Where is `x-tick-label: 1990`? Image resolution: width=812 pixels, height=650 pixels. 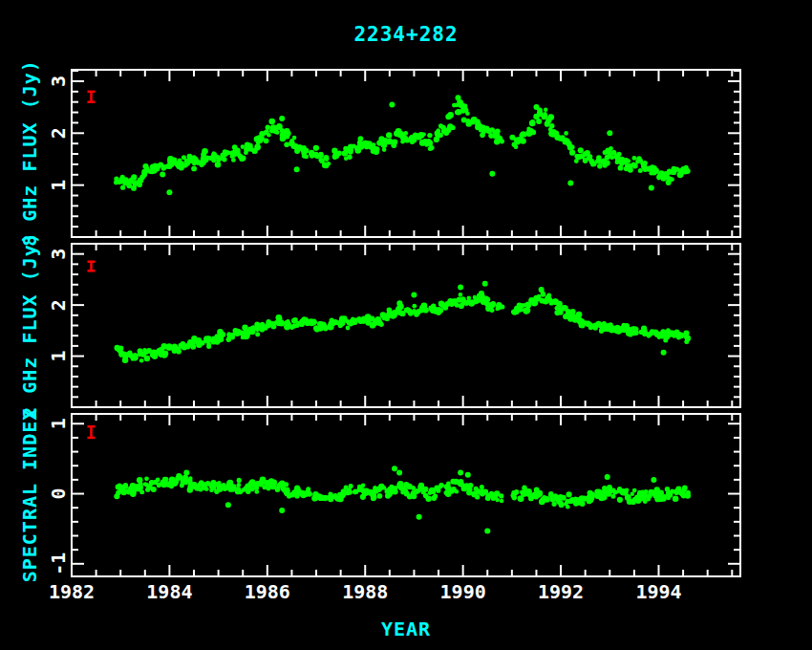 x-tick-label: 1990 is located at coordinates (463, 592).